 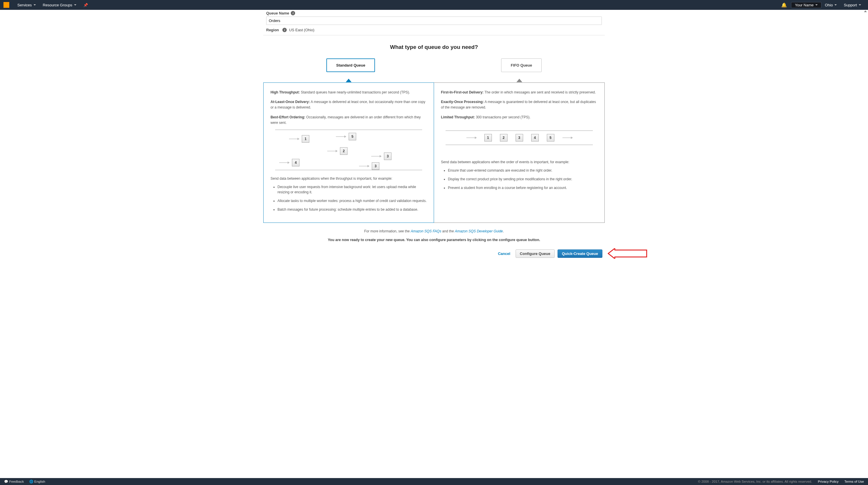 I want to click on action-buttons: Cancel Configure Queue Quick-Create Queu…, so click(x=434, y=253).